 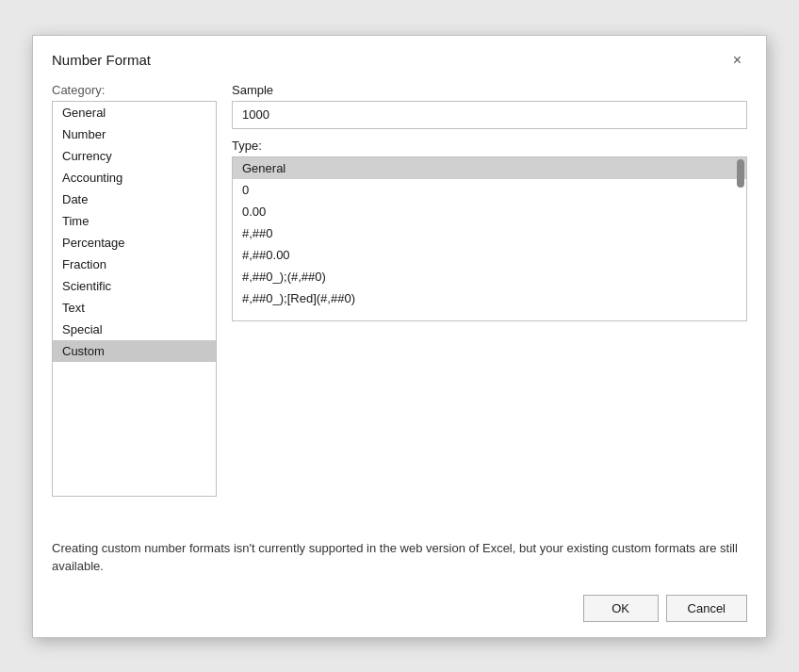 I want to click on type-item-general: General, so click(x=490, y=168).